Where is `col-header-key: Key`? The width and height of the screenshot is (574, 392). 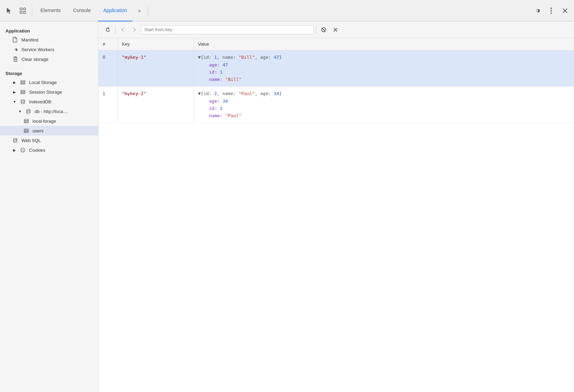 col-header-key: Key is located at coordinates (156, 44).